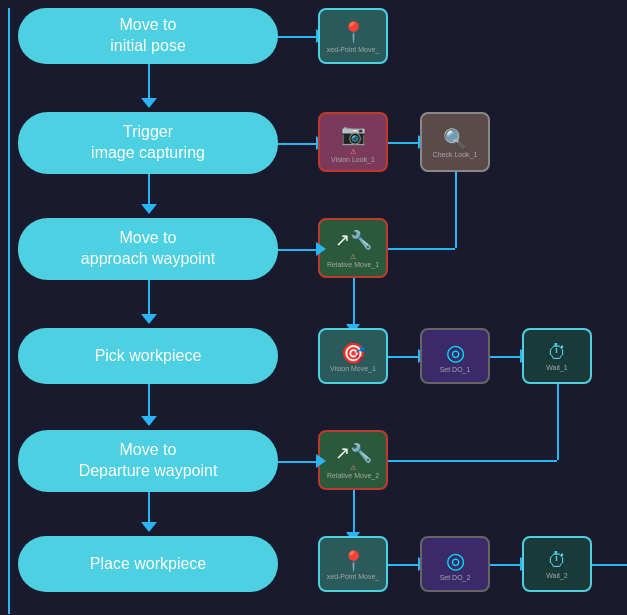  What do you see at coordinates (353, 460) in the screenshot?
I see `relative-move-2-node: ↗🔧 ⚠ Relative Move_2` at bounding box center [353, 460].